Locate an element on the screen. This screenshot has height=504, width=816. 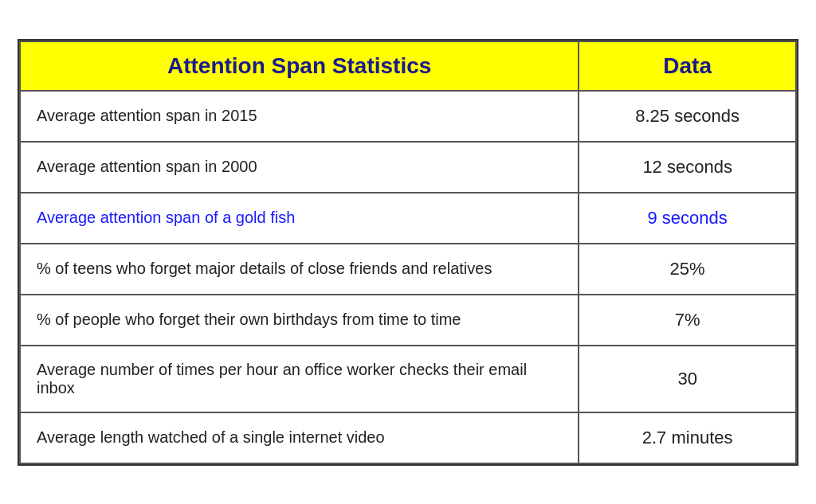
table-row: Average length watched of a single inter… is located at coordinates (408, 438).